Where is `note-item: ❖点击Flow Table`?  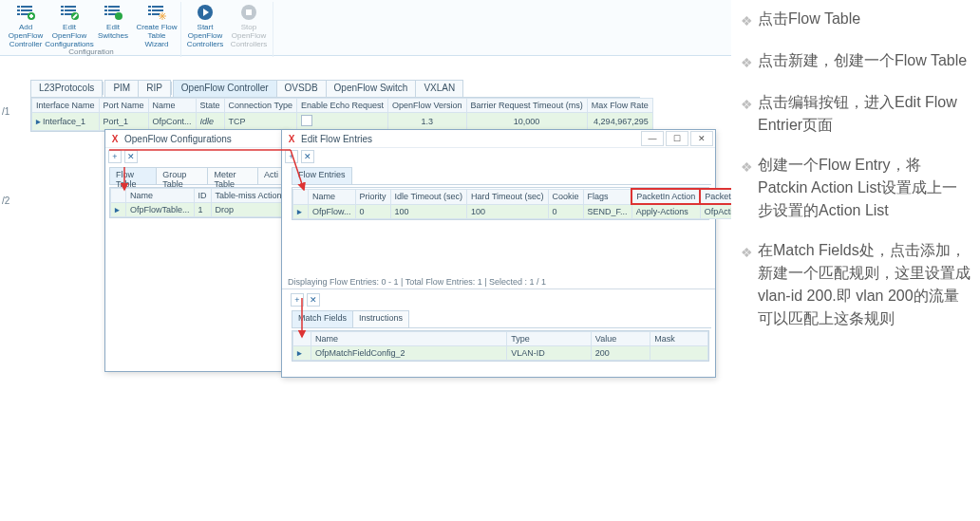
note-item: ❖点击Flow Table is located at coordinates (856, 20).